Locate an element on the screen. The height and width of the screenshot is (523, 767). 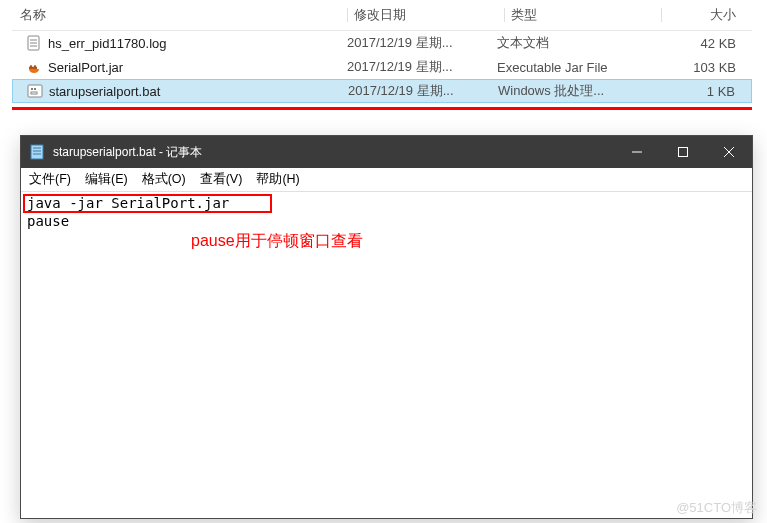
maximize-button is located at coordinates (683, 152).